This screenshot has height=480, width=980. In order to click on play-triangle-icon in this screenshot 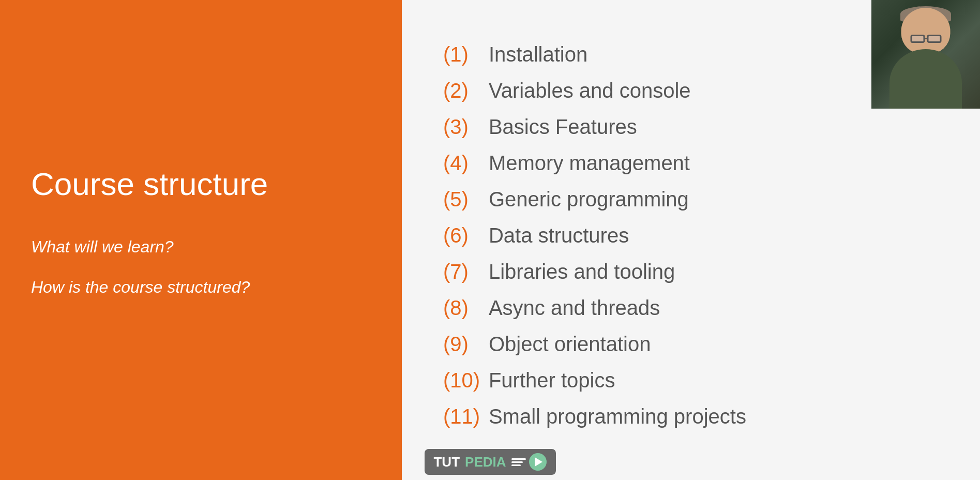, I will do `click(539, 462)`.